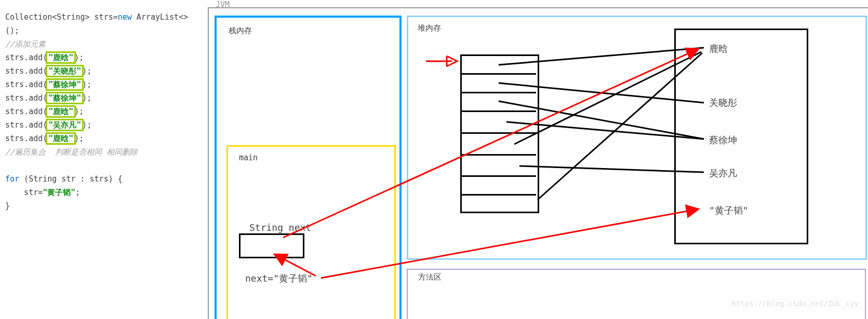  Describe the element at coordinates (59, 192) in the screenshot. I see `string-literal: "黄子韬"` at that location.